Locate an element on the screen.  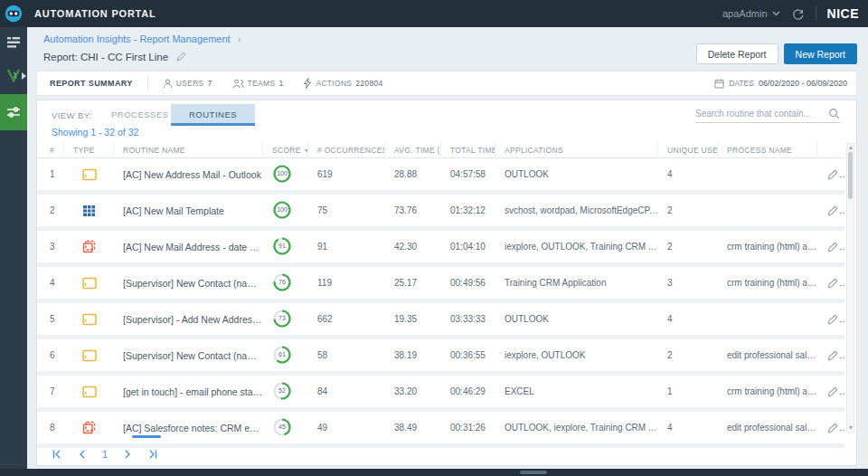
col-unique-users: UNIQUE USERS is located at coordinates (688, 150).